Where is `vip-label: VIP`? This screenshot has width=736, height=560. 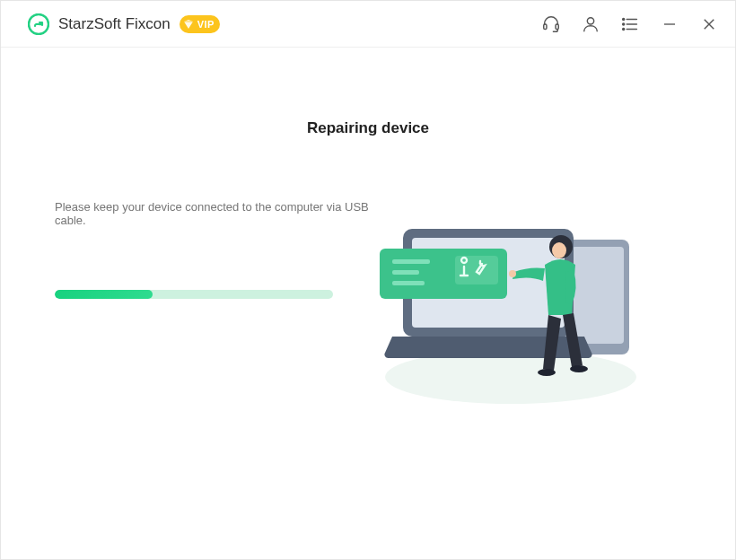 vip-label: VIP is located at coordinates (206, 24).